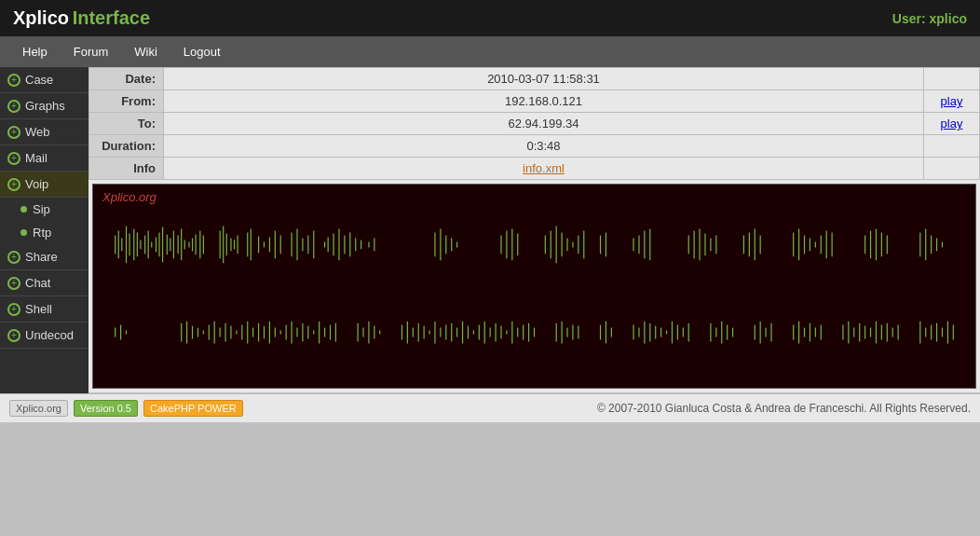  I want to click on sidebar-item-graphs: Graphs, so click(45, 106).